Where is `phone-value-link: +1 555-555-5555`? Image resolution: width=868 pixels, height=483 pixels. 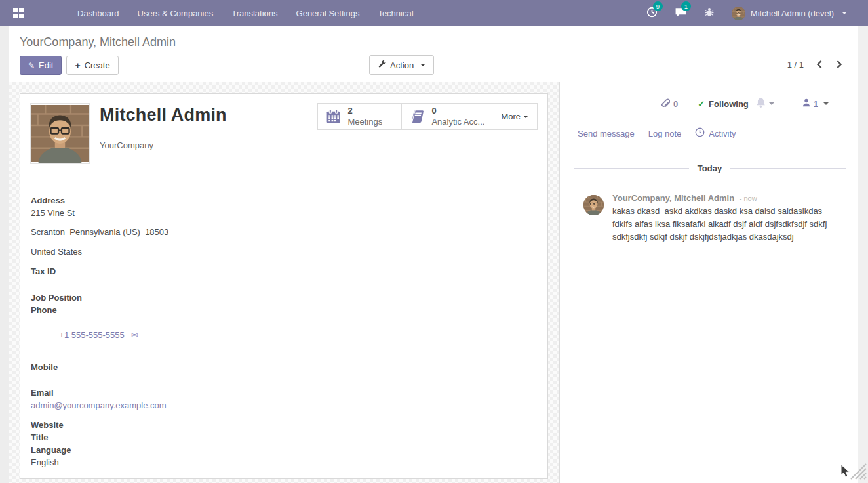
phone-value-link: +1 555-555-5555 is located at coordinates (92, 335).